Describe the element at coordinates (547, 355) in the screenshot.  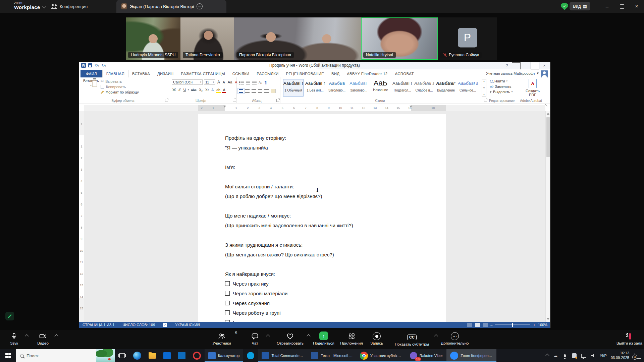
I see `tray-expand-icon` at that location.